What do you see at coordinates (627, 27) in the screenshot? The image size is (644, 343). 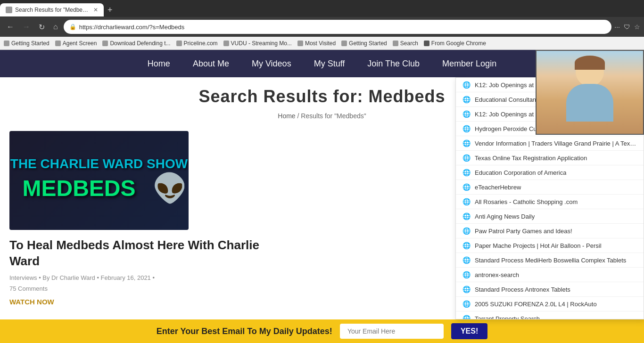 I see `shield-icon: 🛡` at bounding box center [627, 27].